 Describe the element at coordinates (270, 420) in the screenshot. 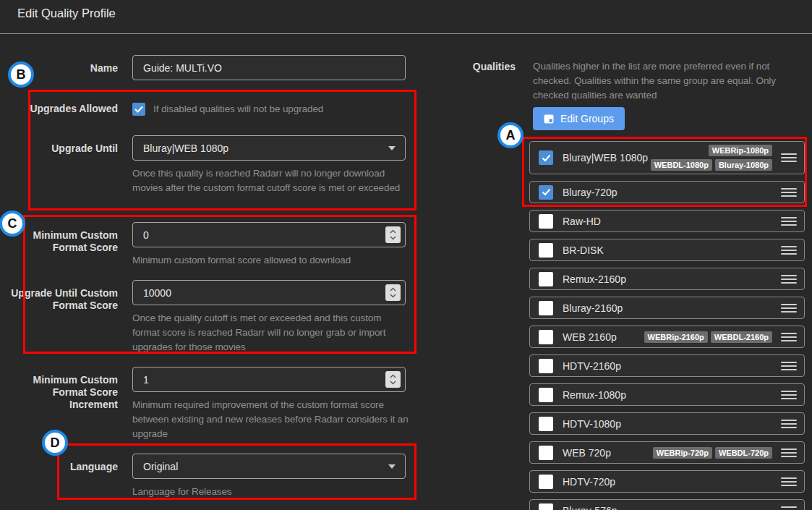

I see `min-format-score-increment-help: Minimum required improvement of the cust…` at that location.